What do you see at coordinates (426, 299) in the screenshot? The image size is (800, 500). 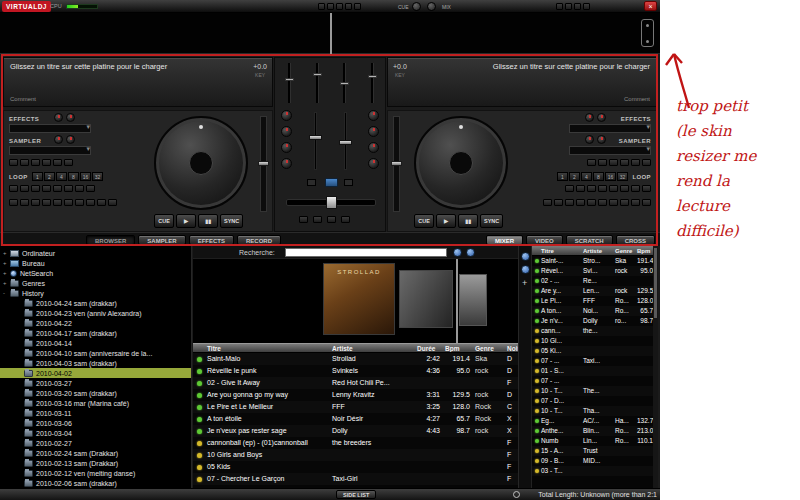 I see `album-cover` at bounding box center [426, 299].